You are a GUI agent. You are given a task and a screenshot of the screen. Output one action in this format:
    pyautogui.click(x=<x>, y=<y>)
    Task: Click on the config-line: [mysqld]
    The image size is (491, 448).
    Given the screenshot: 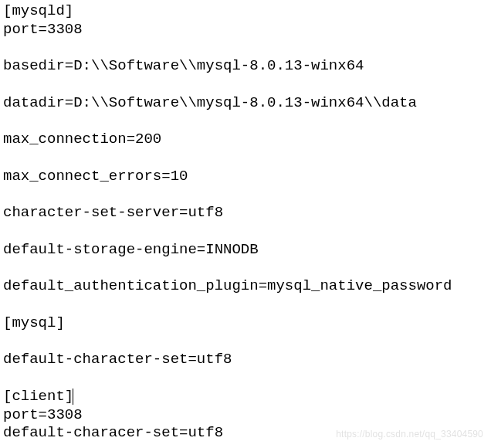 What is the action you would take?
    pyautogui.click(x=39, y=11)
    